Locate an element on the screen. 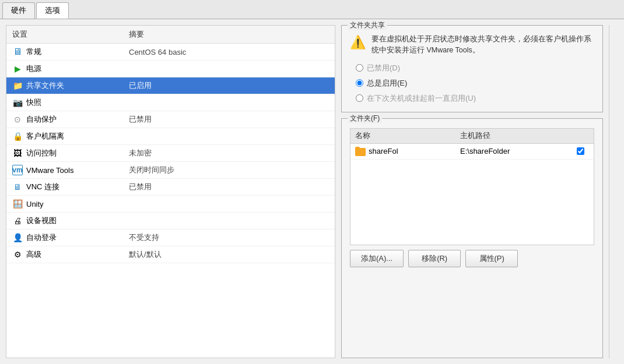  item-label-isolation: 客户机隔离 is located at coordinates (45, 136).